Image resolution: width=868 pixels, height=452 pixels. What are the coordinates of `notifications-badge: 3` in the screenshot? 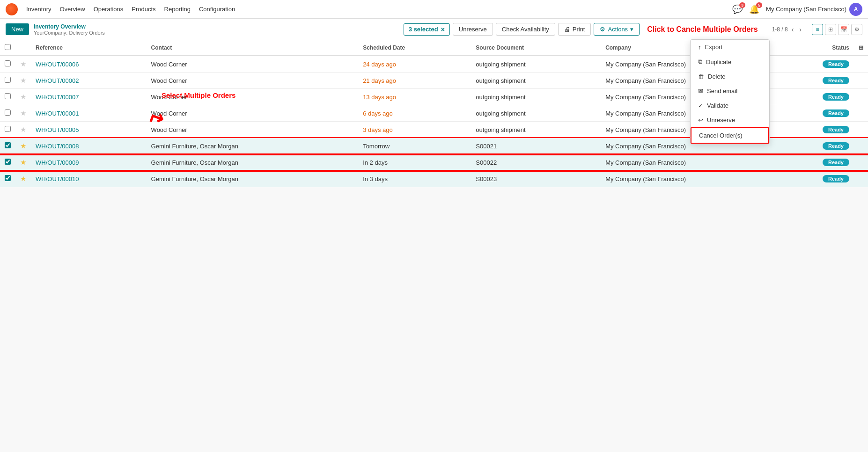 It's located at (743, 5).